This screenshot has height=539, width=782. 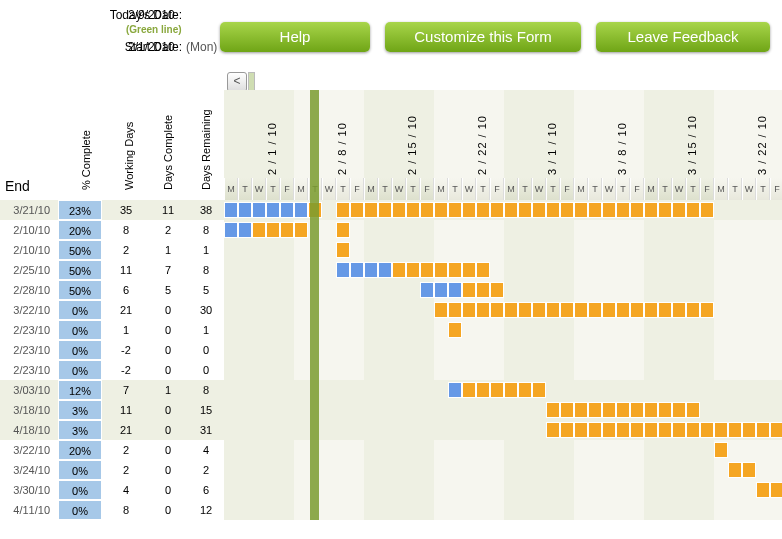 What do you see at coordinates (168, 270) in the screenshot?
I see `cell-days-complete: 7` at bounding box center [168, 270].